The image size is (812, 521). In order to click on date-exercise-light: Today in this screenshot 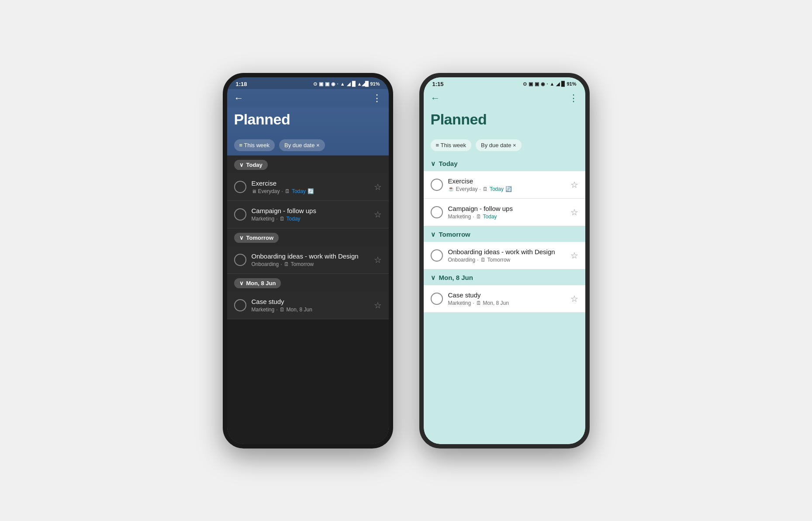, I will do `click(497, 189)`.